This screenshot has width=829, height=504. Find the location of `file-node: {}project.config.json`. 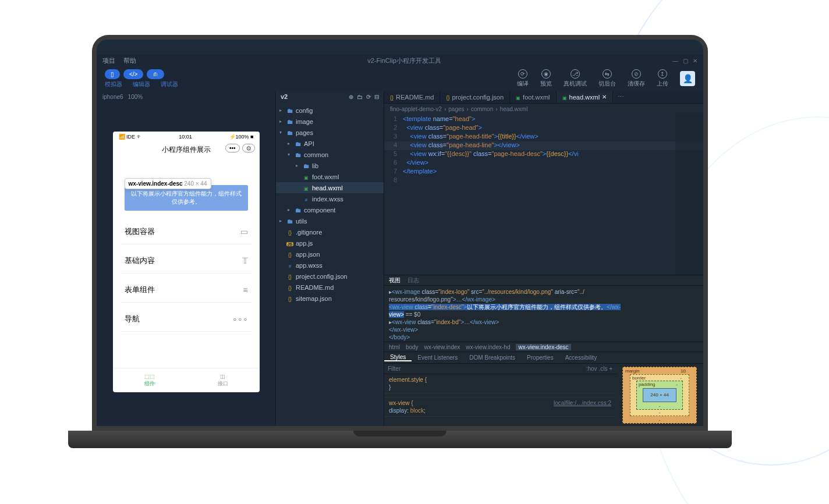

file-node: {}project.config.json is located at coordinates (330, 276).